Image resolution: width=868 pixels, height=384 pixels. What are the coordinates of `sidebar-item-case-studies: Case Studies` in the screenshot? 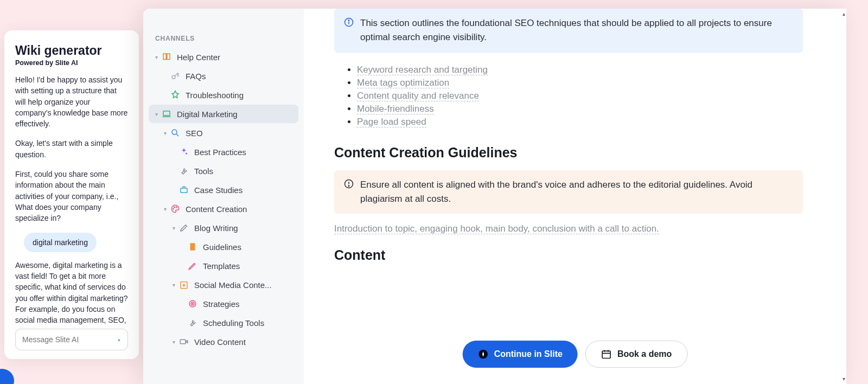 It's located at (224, 190).